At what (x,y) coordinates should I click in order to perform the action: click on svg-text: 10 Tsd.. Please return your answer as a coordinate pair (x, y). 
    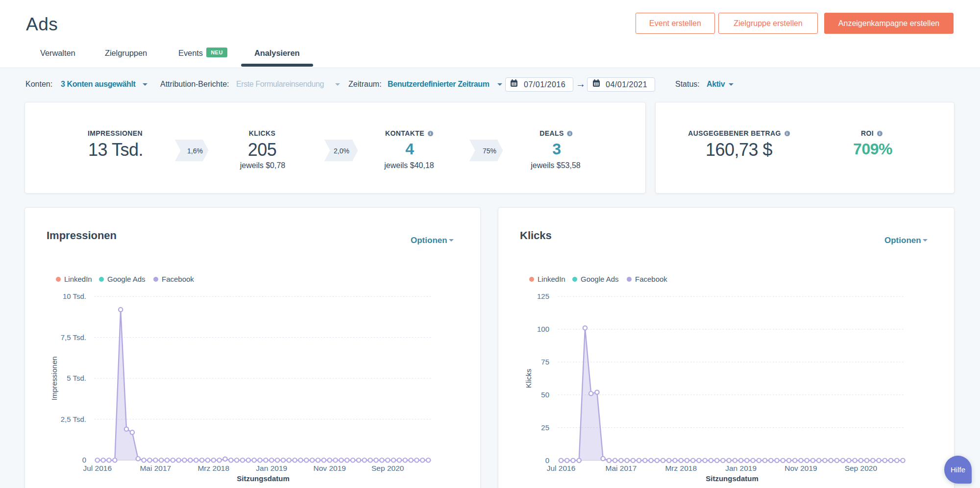
    Looking at the image, I should click on (74, 296).